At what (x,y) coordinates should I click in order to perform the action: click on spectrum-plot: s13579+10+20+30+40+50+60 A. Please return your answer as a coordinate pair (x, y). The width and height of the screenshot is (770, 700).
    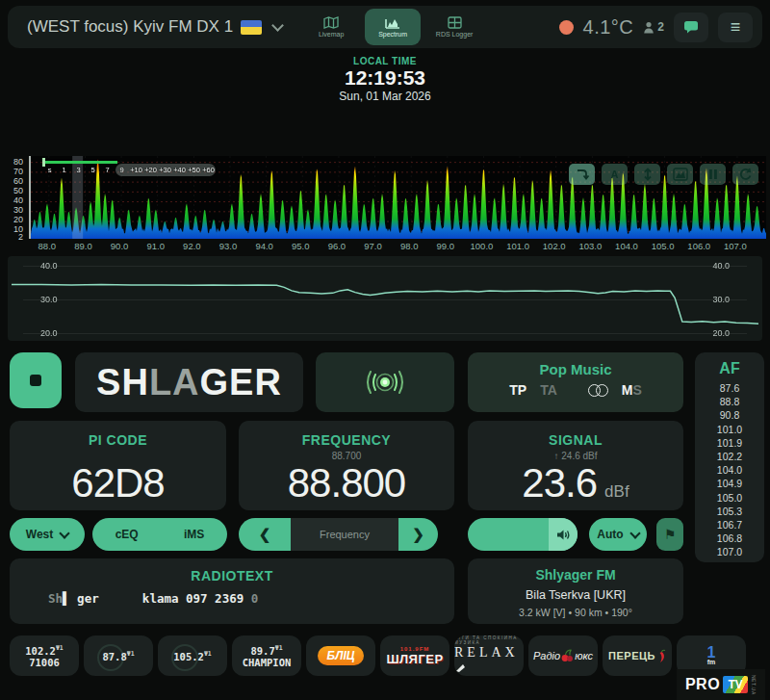
    Looking at the image, I should click on (398, 197).